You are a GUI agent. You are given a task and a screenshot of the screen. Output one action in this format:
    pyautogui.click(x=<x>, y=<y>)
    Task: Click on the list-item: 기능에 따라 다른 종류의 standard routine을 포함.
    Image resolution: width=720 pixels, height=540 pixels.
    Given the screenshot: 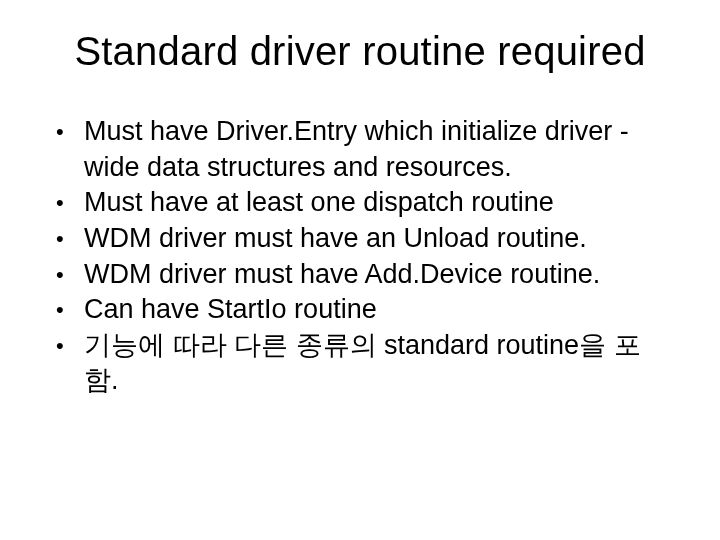 What is the action you would take?
    pyautogui.click(x=360, y=364)
    